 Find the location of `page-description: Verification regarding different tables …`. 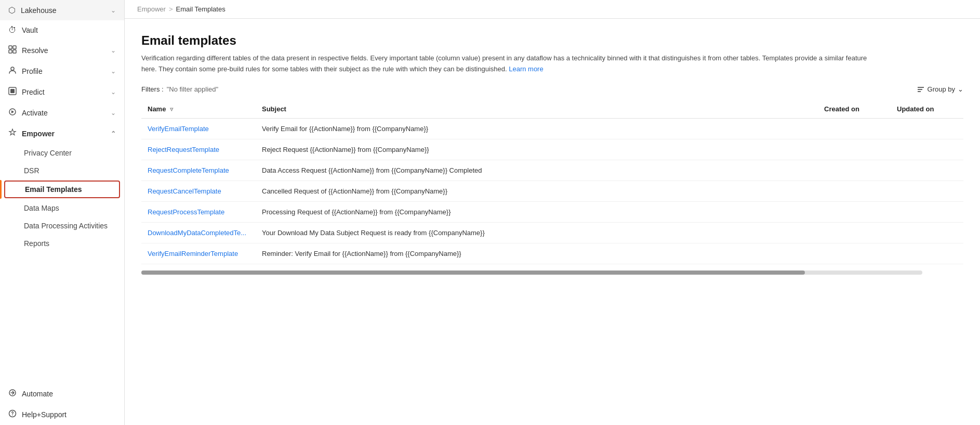

page-description: Verification regarding different tables … is located at coordinates (505, 64).